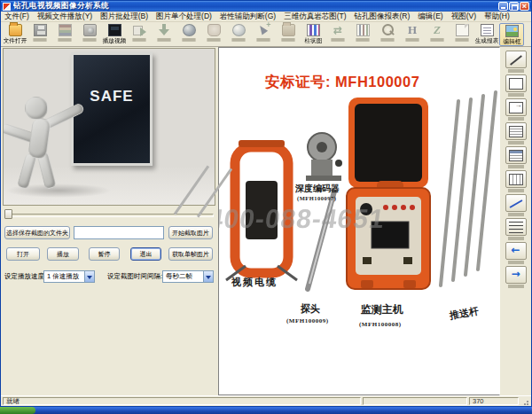  What do you see at coordinates (25, 277) in the screenshot?
I see `speed-label: 设定播放速度:` at bounding box center [25, 277].